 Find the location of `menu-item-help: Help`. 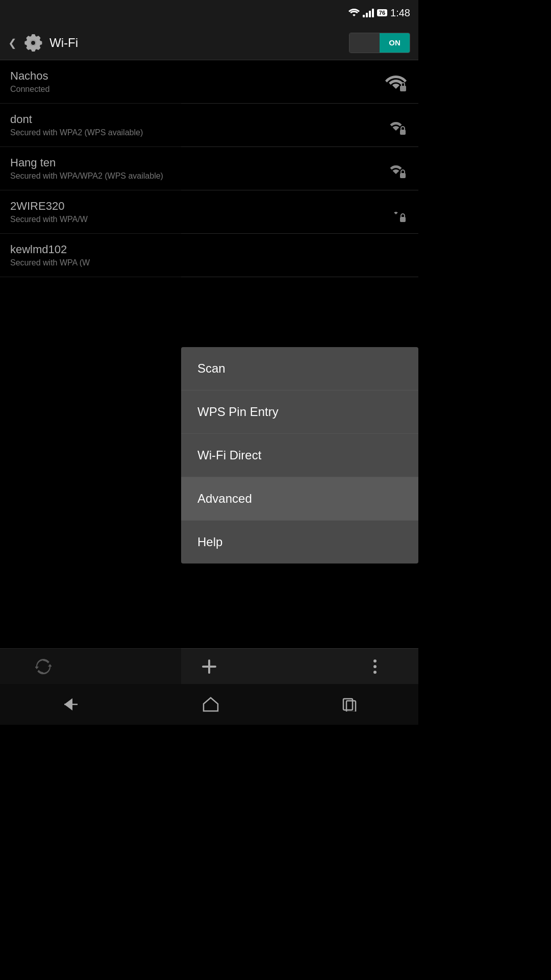

menu-item-help: Help is located at coordinates (300, 542).